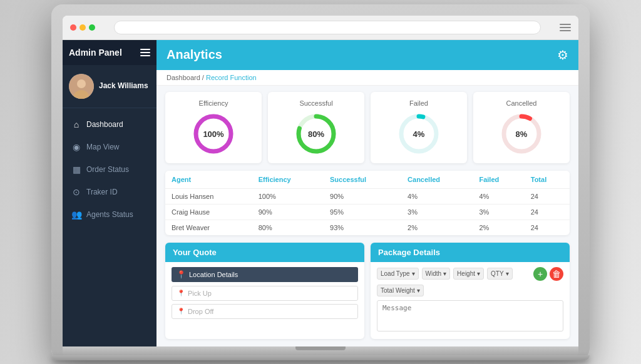 The image size is (641, 364). Describe the element at coordinates (320, 348) in the screenshot. I see `laptop-notch` at that location.